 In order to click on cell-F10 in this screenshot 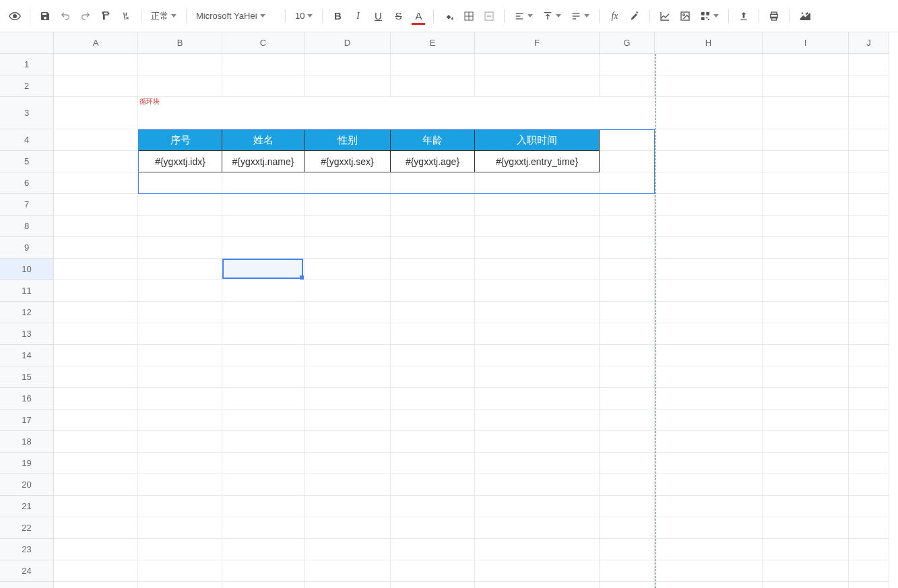, I will do `click(538, 269)`.